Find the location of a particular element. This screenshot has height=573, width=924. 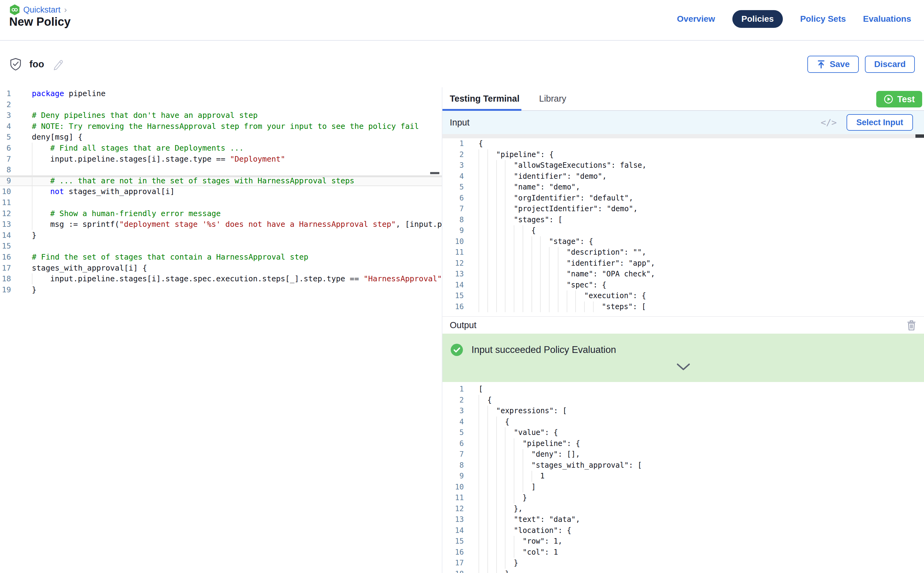

nav-tab-overview: Overview is located at coordinates (696, 19).